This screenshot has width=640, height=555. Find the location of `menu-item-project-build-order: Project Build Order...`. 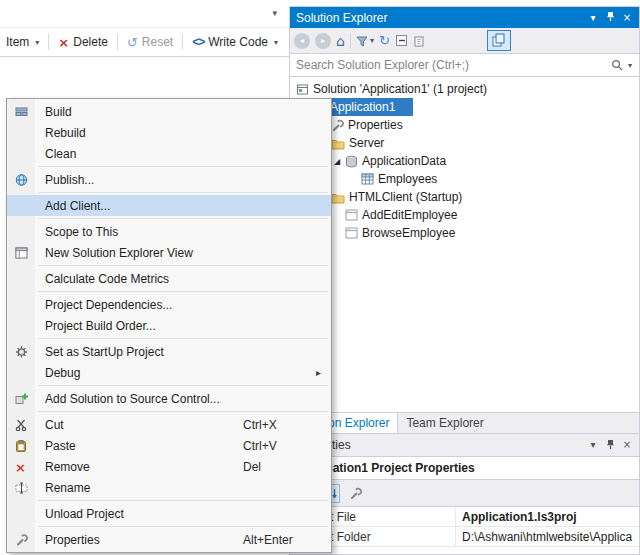

menu-item-project-build-order: Project Build Order... is located at coordinates (169, 326).